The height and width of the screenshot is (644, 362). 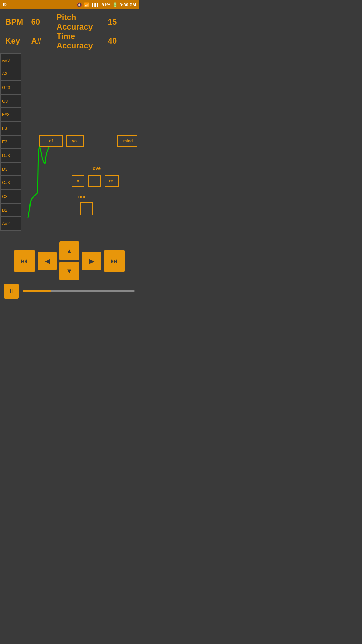 What do you see at coordinates (11, 74) in the screenshot?
I see `note-row-A3: A3` at bounding box center [11, 74].